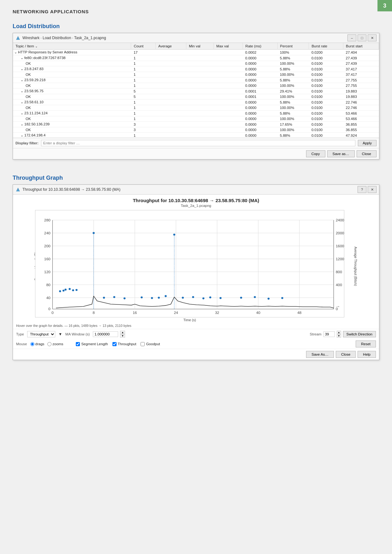 The width and height of the screenshot is (392, 554). I want to click on throughput-save-as-button: Save As…, so click(320, 354).